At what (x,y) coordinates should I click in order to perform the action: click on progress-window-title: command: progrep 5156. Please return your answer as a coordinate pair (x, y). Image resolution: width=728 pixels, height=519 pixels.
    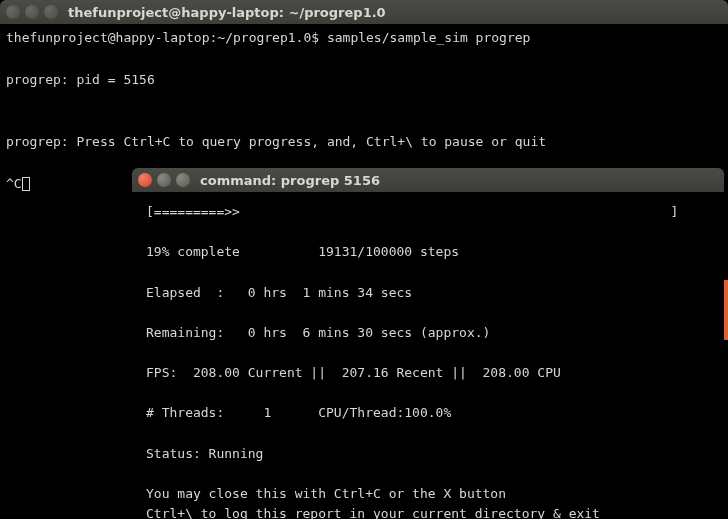
    Looking at the image, I should click on (290, 180).